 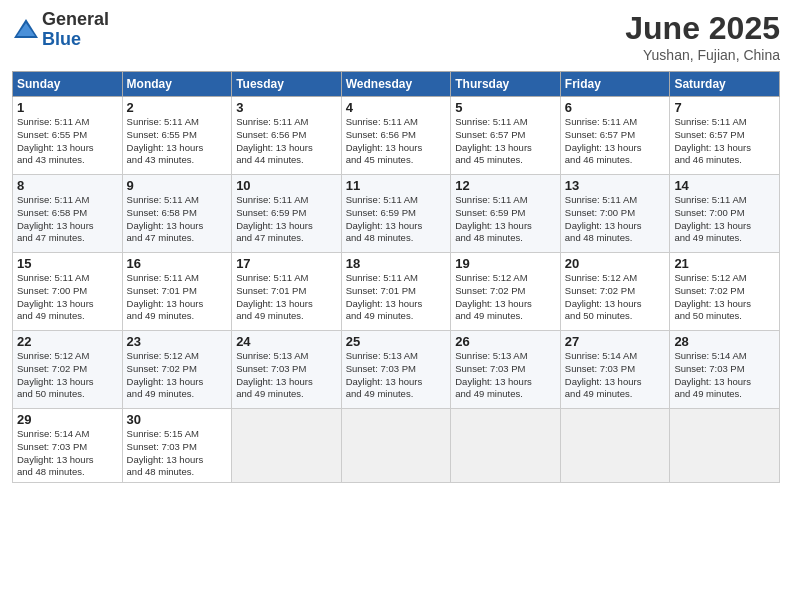 What do you see at coordinates (725, 136) in the screenshot?
I see `calendar-cell: 7Sunrise: 5:11 AM Sunset: 6:57 PM Daylig…` at bounding box center [725, 136].